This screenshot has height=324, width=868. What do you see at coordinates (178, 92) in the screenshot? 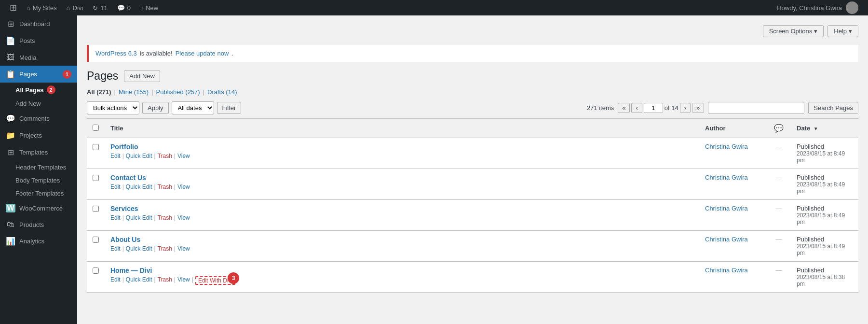
I see `filter-published: Published (257)` at bounding box center [178, 92].